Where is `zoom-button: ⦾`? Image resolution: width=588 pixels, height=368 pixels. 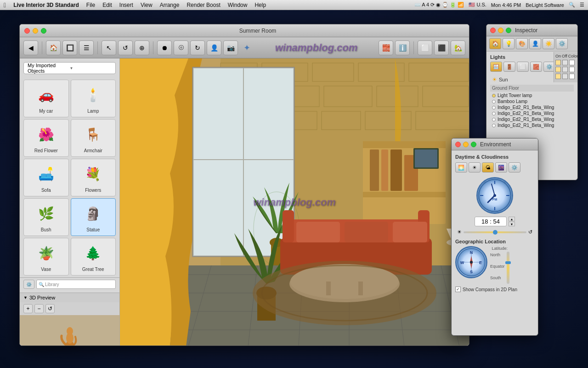
zoom-button: ⦾ is located at coordinates (181, 48).